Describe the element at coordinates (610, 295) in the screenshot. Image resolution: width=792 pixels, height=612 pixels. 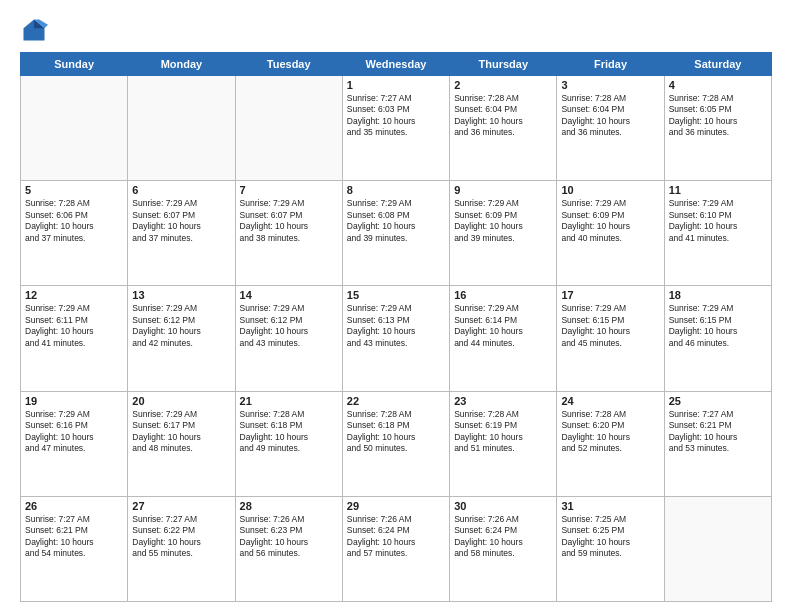
I see `day-number: 17` at that location.